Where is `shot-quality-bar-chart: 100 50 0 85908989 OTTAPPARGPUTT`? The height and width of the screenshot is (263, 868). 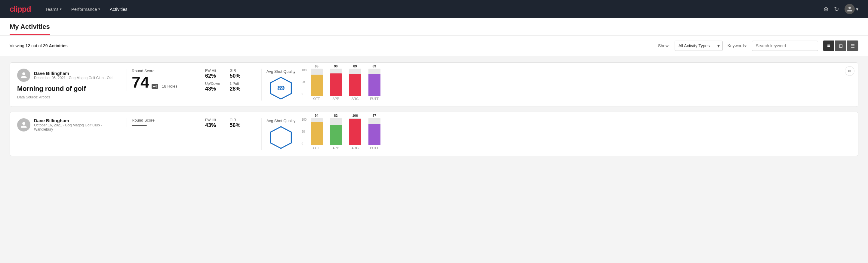
shot-quality-bar-chart: 100 50 0 85908989 OTTAPPARGPUTT is located at coordinates (574, 84).